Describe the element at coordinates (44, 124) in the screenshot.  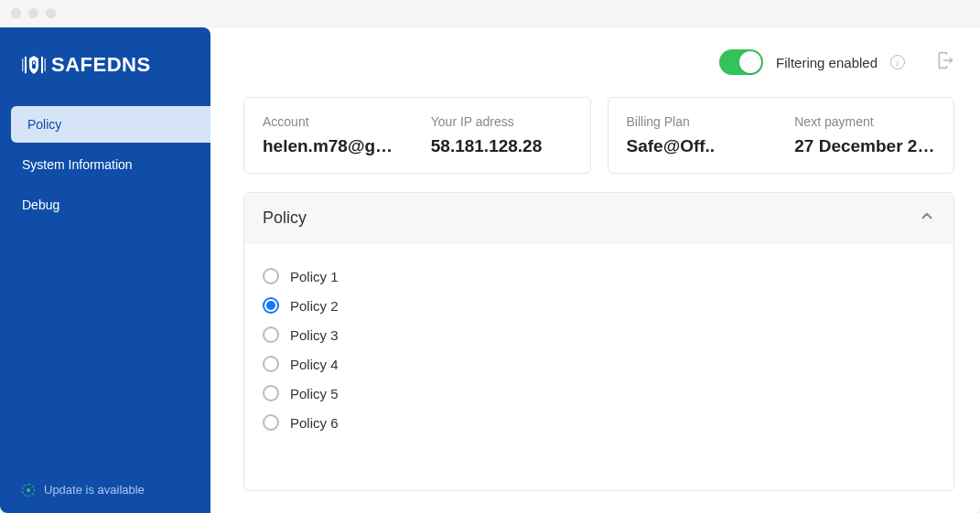
I see `nav-label: Policy` at that location.